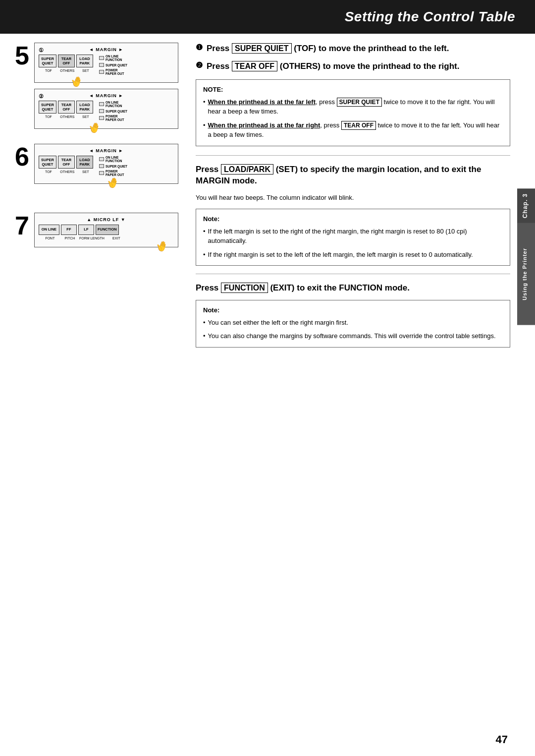  I want to click on tear-off-key-2: TEAROFF, so click(66, 107).